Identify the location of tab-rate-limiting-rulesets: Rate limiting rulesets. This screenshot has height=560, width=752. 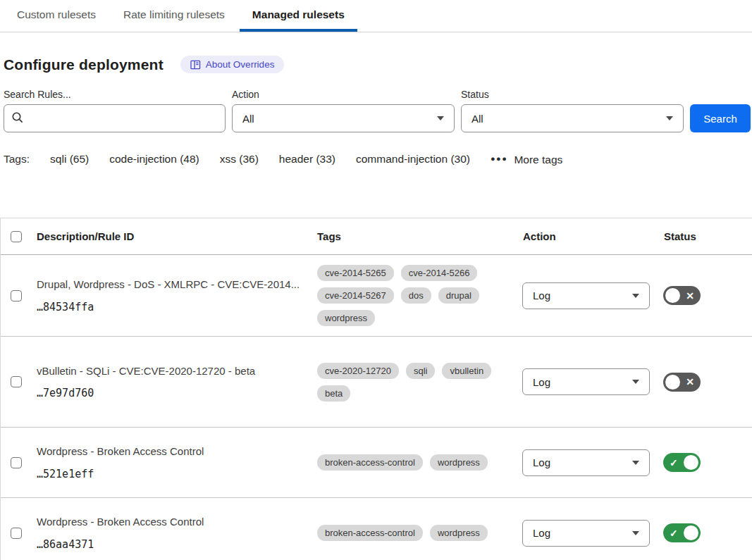
(174, 15).